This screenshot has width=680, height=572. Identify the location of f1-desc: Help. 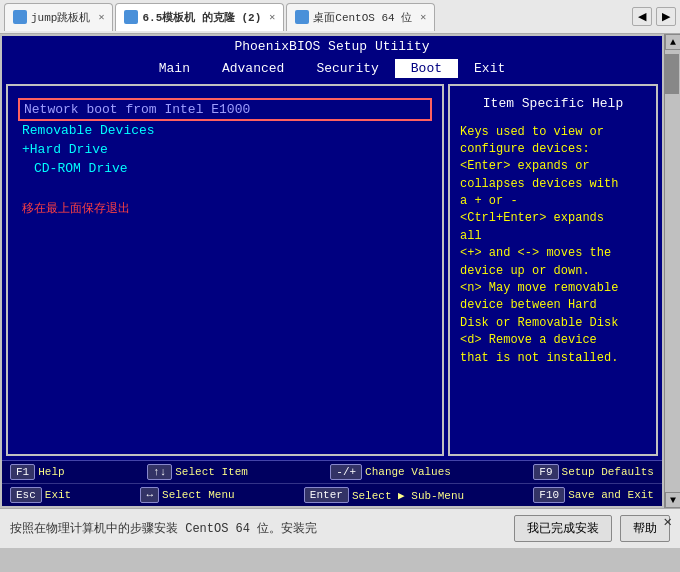
(51, 472).